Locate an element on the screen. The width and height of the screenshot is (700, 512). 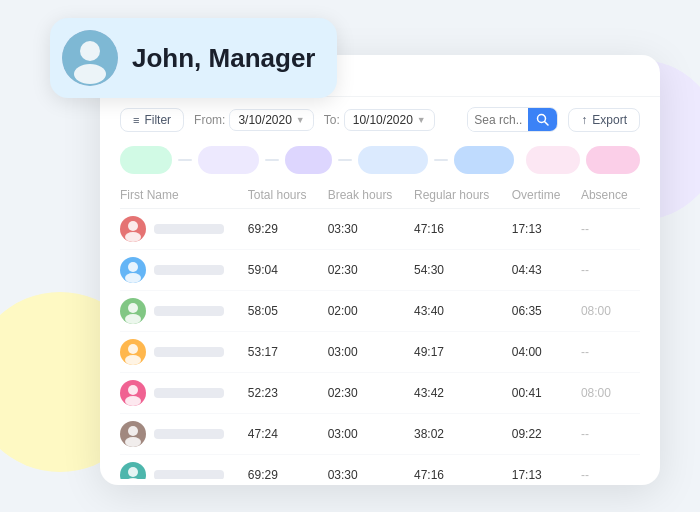
cell-regular: 38:02 is located at coordinates (455, 434).